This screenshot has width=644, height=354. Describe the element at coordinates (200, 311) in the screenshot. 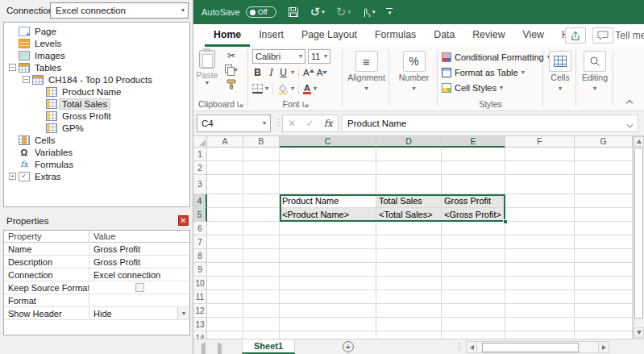

I see `row-header-12: 12` at that location.